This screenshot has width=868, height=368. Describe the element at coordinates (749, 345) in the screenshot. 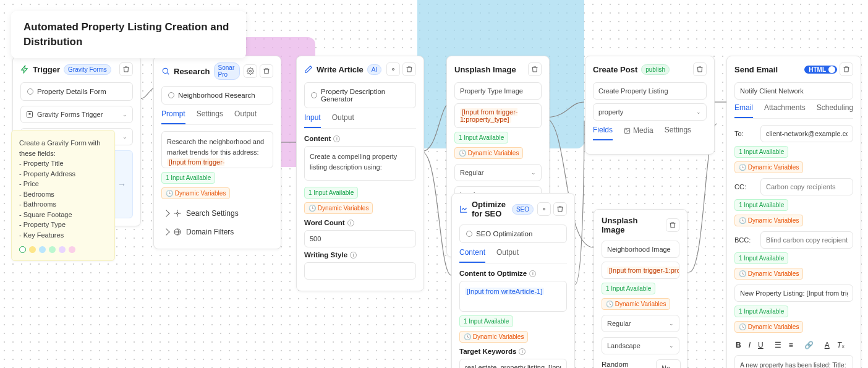

I see `italic-button: I` at that location.